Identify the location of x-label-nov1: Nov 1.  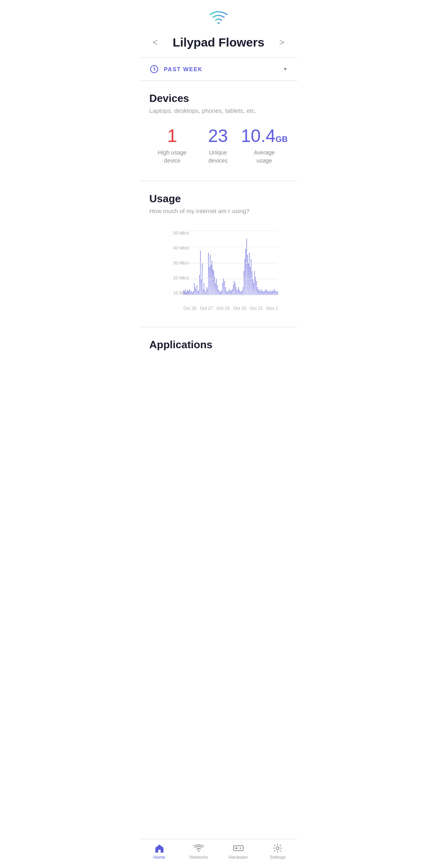
(272, 308).